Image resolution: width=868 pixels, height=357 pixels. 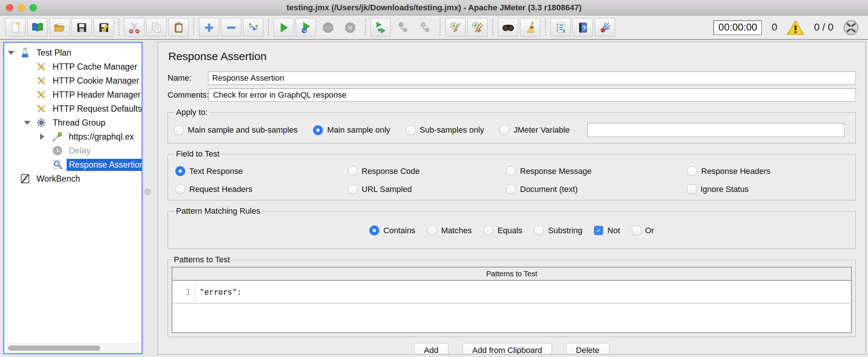 What do you see at coordinates (25, 179) in the screenshot?
I see `workbench-pad-icon` at bounding box center [25, 179].